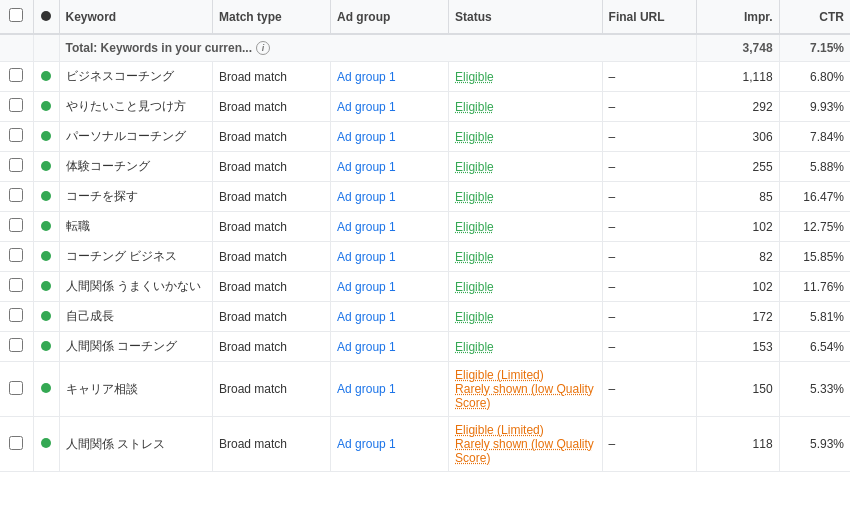 The image size is (850, 530). I want to click on table-row: パーソナルコーチングBroad matchAd group 1Eligible–…, so click(425, 137).